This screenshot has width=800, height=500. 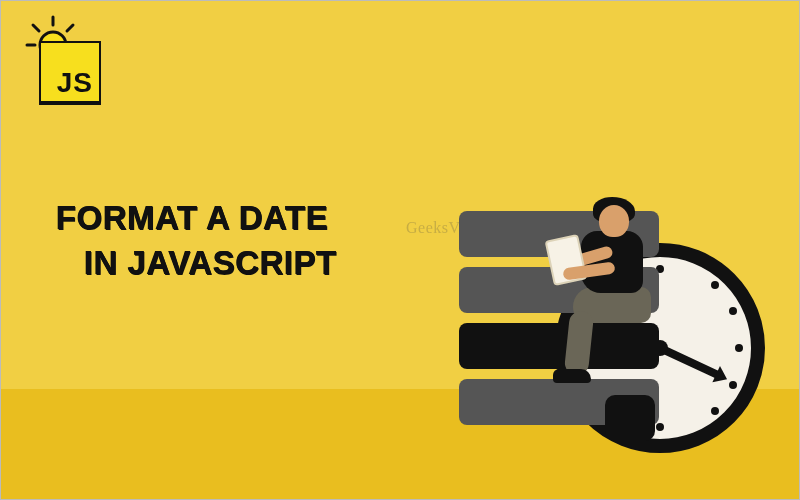 What do you see at coordinates (196, 264) in the screenshot?
I see `headline-line-2: in JavaScript` at bounding box center [196, 264].